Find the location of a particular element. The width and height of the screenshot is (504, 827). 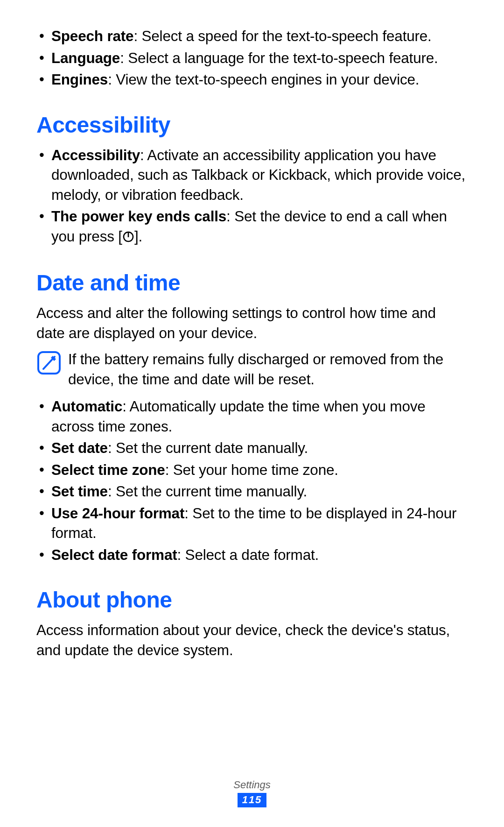

item-label: Engines is located at coordinates (79, 79).